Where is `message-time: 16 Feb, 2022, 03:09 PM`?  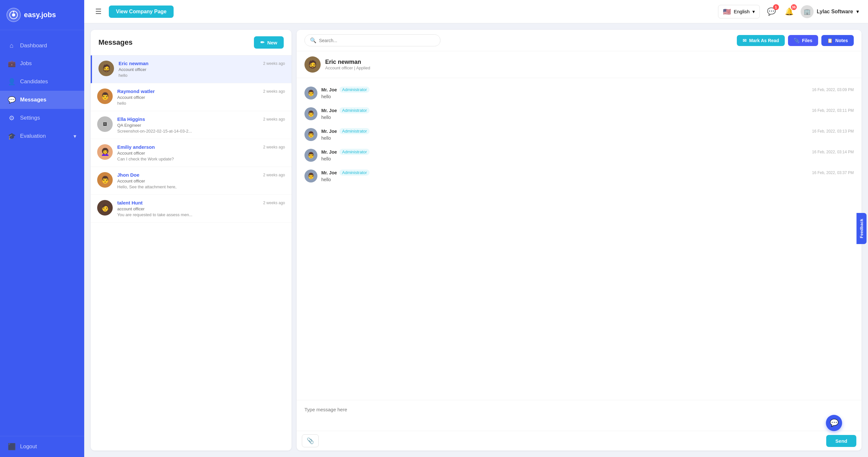
message-time: 16 Feb, 2022, 03:09 PM is located at coordinates (833, 90).